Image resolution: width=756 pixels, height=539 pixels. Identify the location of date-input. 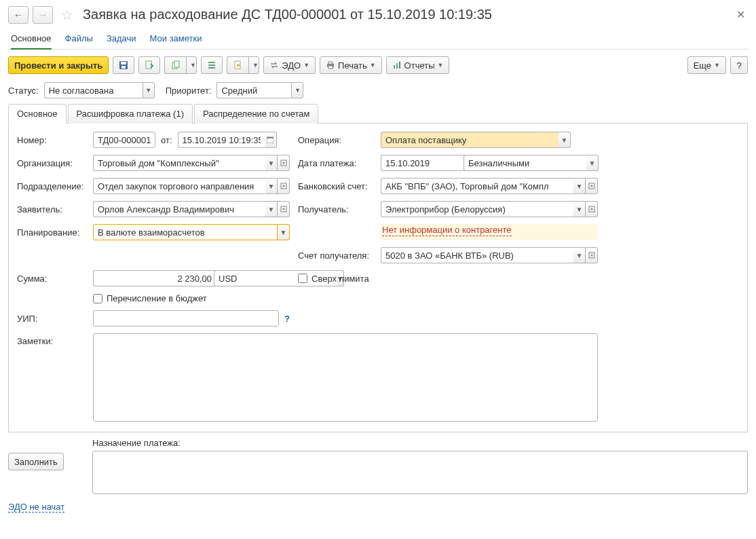
(221, 140).